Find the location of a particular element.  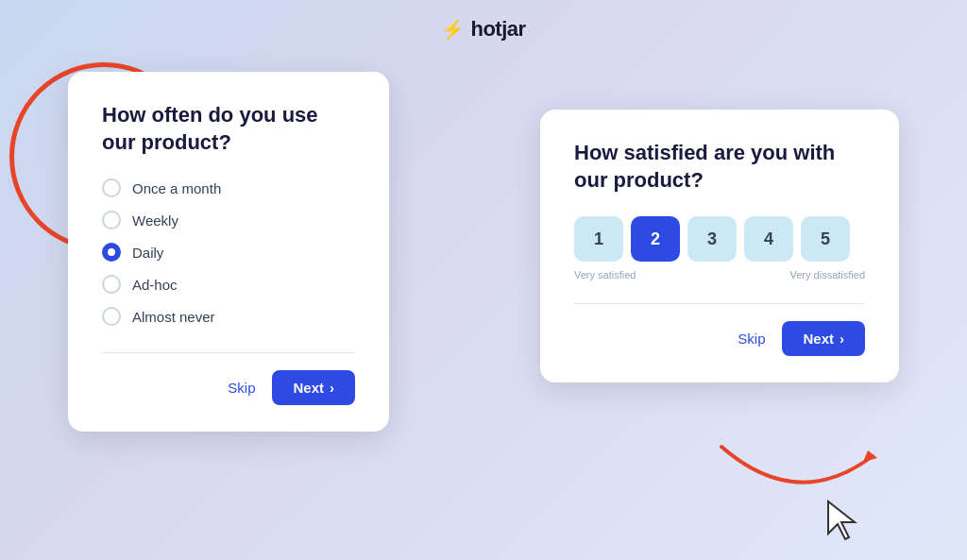

hotjar-wordmark: hotjar is located at coordinates (498, 29).